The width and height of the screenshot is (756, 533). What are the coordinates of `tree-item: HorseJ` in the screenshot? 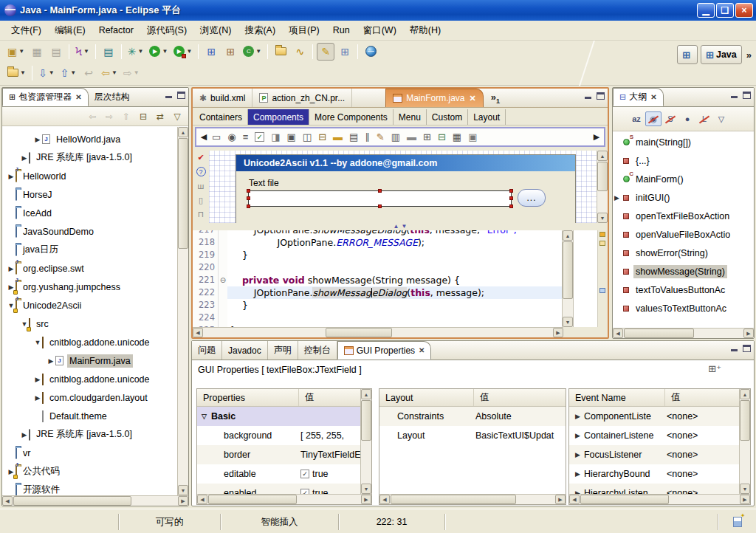 It's located at (90, 195).